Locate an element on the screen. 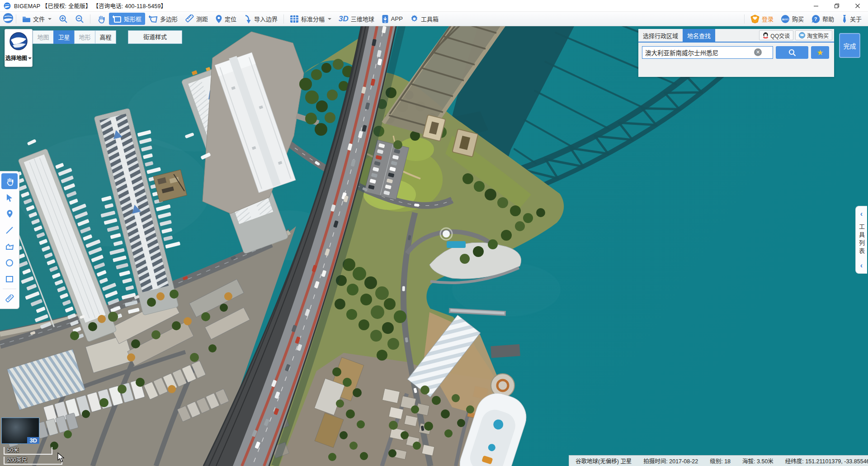  file-menu-label: 文件 is located at coordinates (39, 19).